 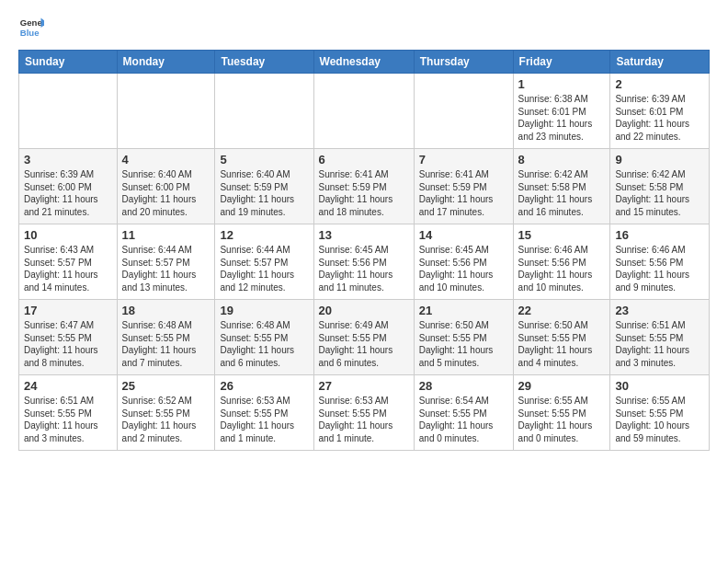 I want to click on calendar-cell: 6Sunrise: 6:41 AMSunset: 5:59 PMDaylight…, so click(x=364, y=187).